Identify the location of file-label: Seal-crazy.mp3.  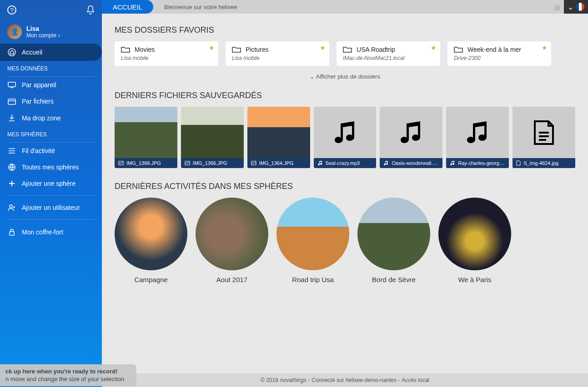
(345, 163).